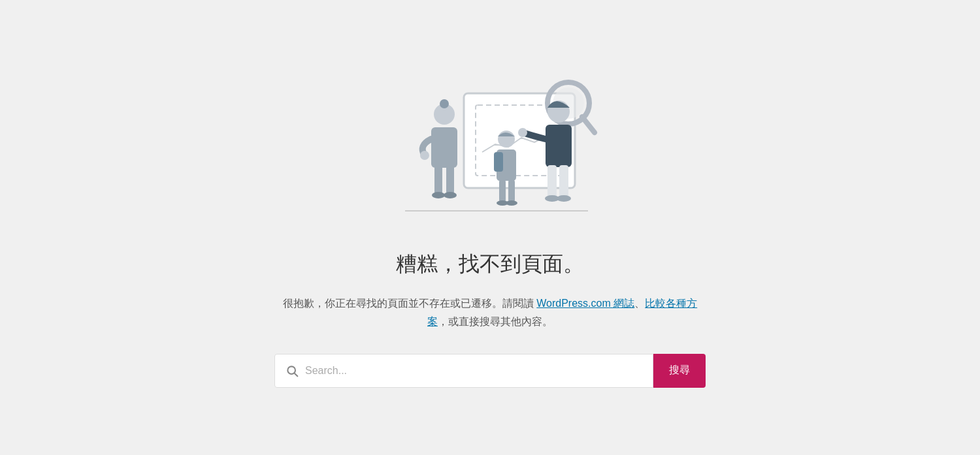 The height and width of the screenshot is (455, 980). What do you see at coordinates (679, 371) in the screenshot?
I see `search-button: 搜尋` at bounding box center [679, 371].